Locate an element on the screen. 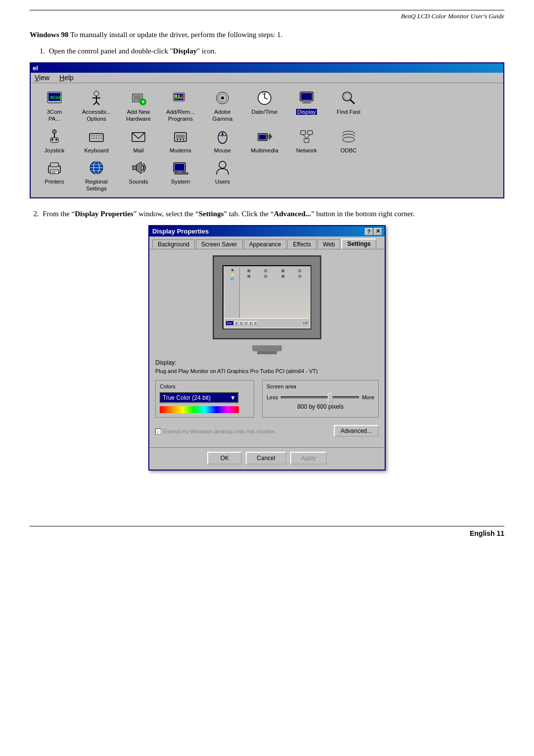 This screenshot has width=534, height=756. advanced-bold: Advanced... is located at coordinates (293, 214).